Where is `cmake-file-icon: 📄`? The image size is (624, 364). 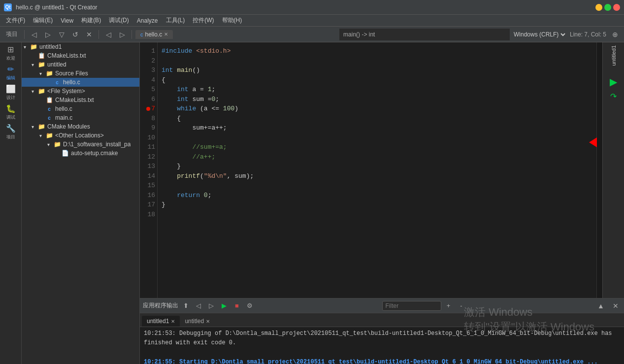 cmake-file-icon: 📄 is located at coordinates (65, 153).